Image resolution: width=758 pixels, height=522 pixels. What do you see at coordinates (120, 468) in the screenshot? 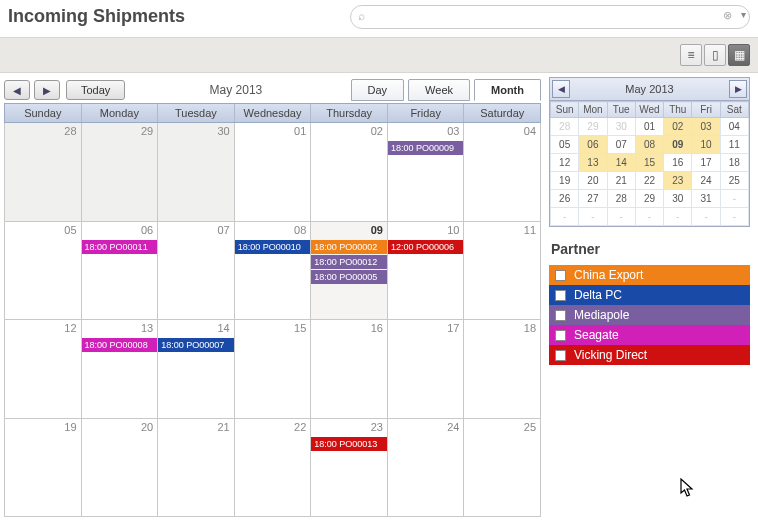
I see `calendar-cell: 20` at bounding box center [120, 468].